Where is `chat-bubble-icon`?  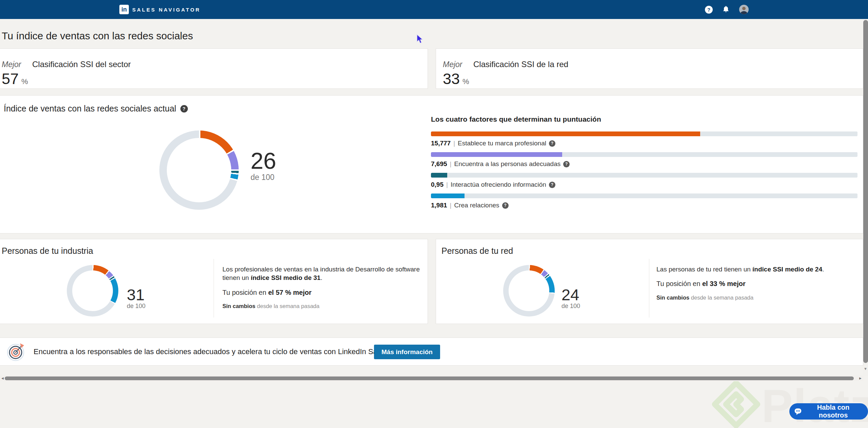 chat-bubble-icon is located at coordinates (798, 411).